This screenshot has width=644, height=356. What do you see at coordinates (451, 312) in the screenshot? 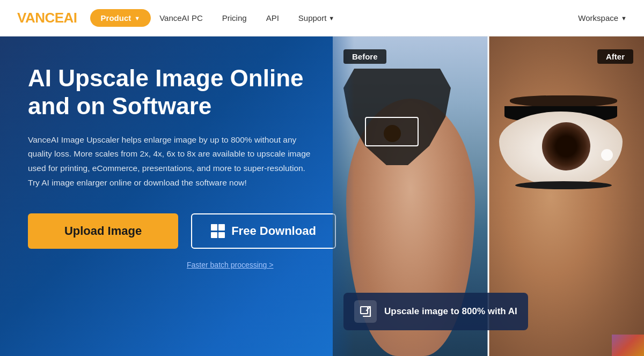
I see `chip-text: Upscale image to 800% with AI` at bounding box center [451, 312].